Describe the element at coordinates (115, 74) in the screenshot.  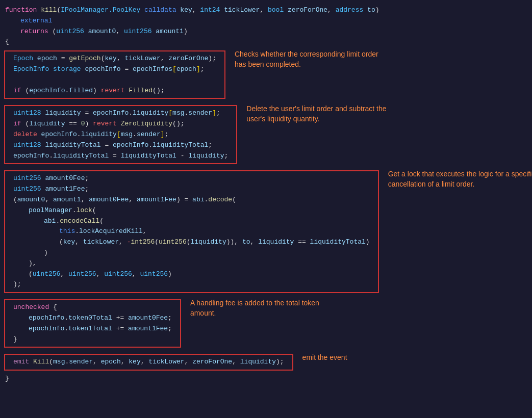
I see `section1-code-block: Epoch epoch = getEpoch(key, tickLower, z…` at that location.